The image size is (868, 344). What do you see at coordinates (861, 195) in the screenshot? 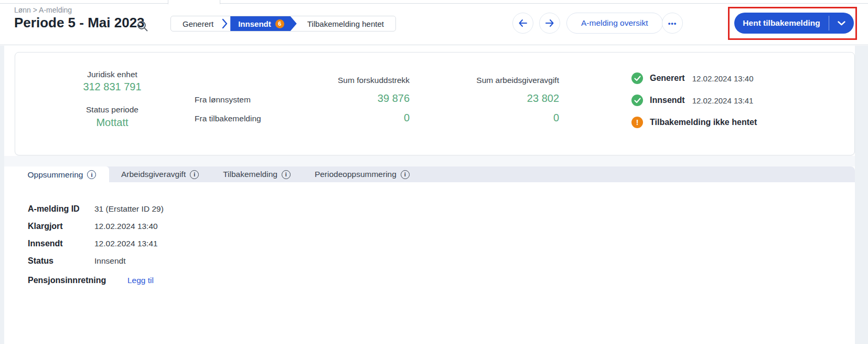
I see `right-gutter` at bounding box center [861, 195].